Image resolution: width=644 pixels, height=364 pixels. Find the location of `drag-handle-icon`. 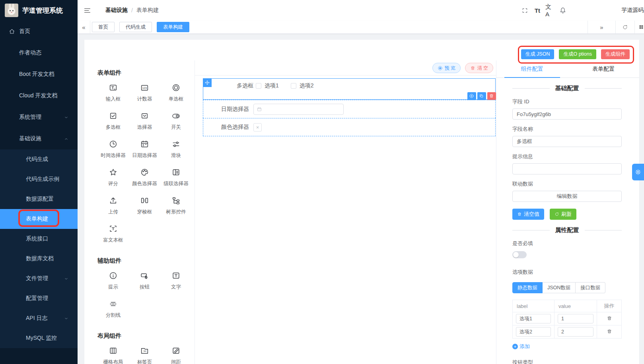

drag-handle-icon is located at coordinates (207, 83).